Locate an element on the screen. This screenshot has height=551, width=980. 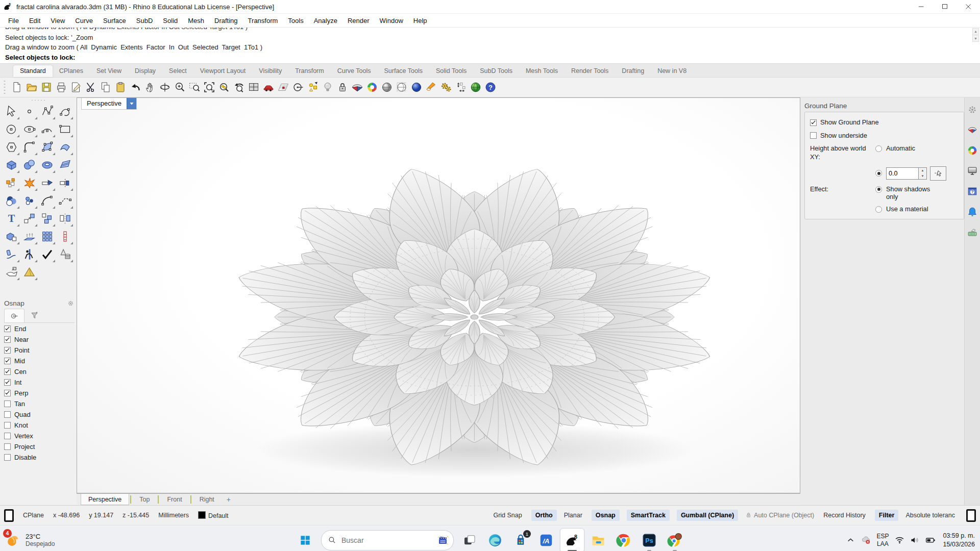
save-file-button is located at coordinates (46, 87).